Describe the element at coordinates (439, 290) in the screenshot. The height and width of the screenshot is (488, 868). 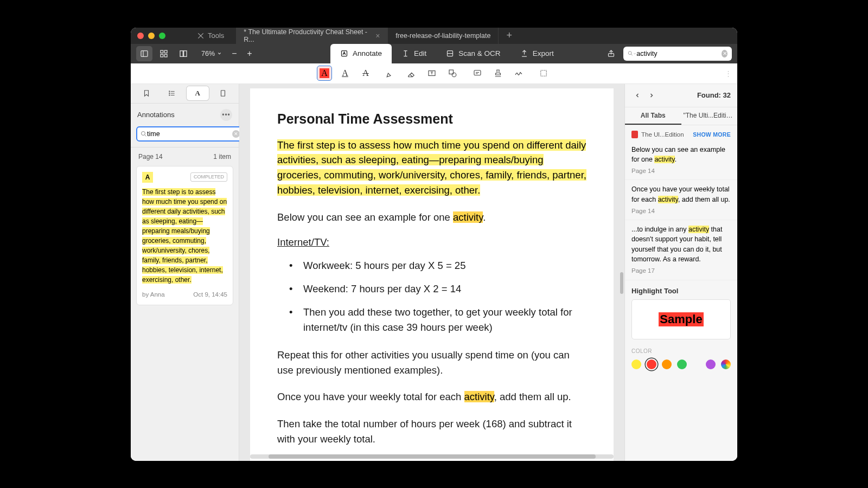
I see `list-item: Weekend: 7 hours per day X 2 = 14` at that location.